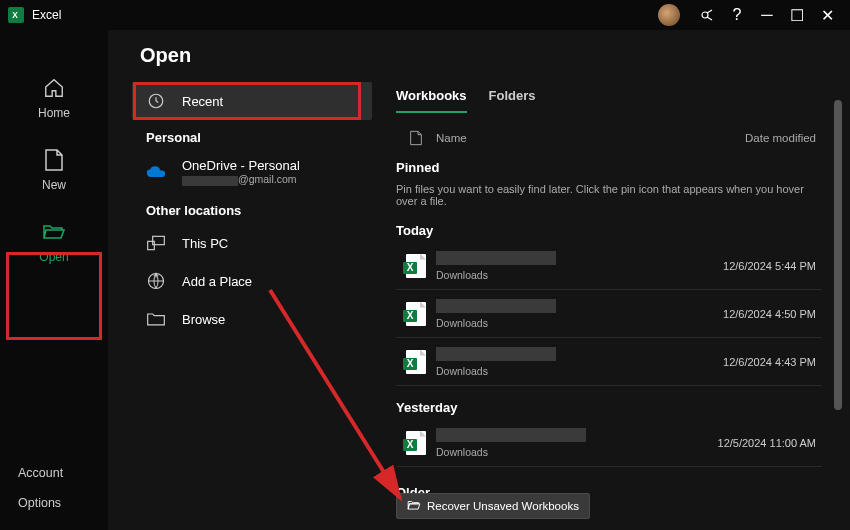  Describe the element at coordinates (202, 102) in the screenshot. I see `source-recent-label: Recent` at that location.